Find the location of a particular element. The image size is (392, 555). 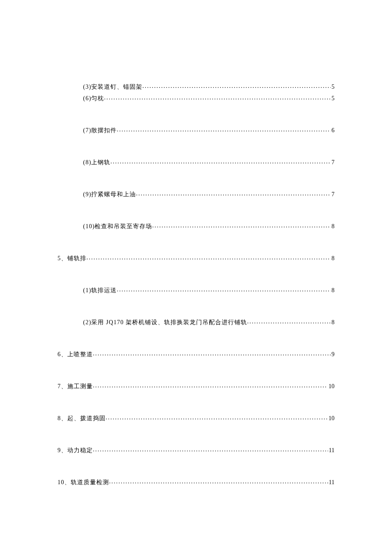

toc-label: 7、施工测量 is located at coordinates (75, 386).